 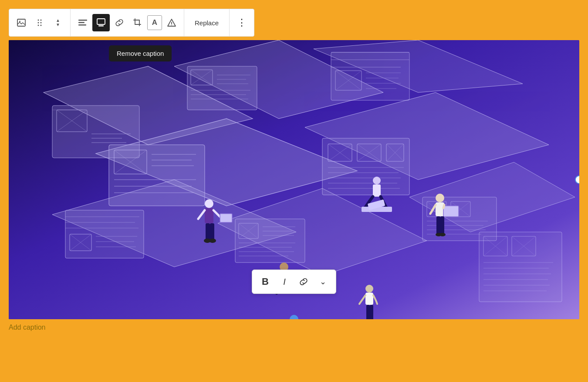 What do you see at coordinates (284, 282) in the screenshot?
I see `italic-button: I` at bounding box center [284, 282].